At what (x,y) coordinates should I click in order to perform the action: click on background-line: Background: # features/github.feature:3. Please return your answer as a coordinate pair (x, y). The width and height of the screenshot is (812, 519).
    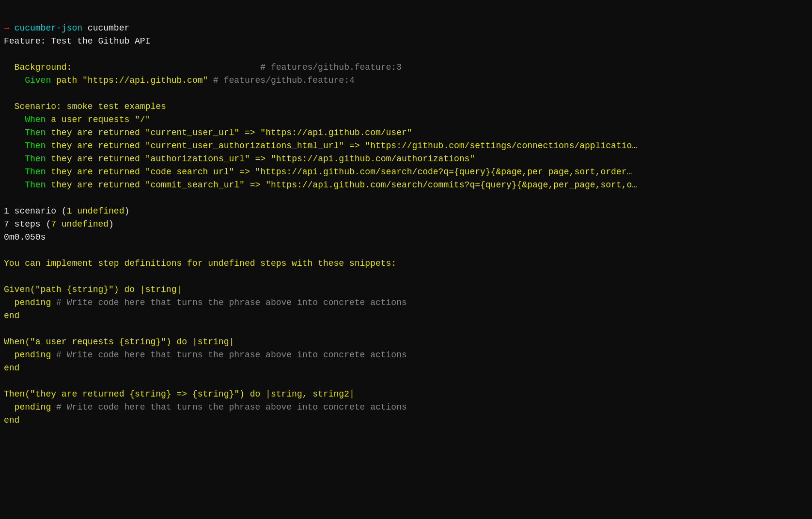
    Looking at the image, I should click on (406, 68).